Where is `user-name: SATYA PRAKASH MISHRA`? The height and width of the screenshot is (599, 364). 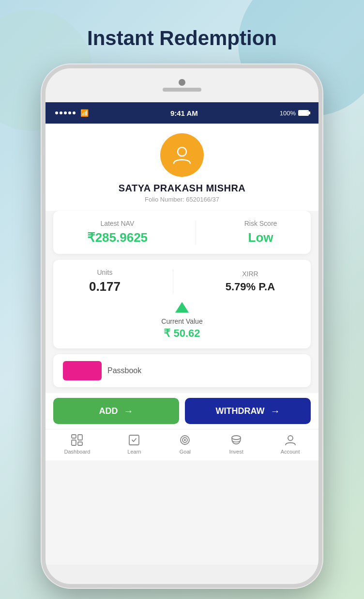
user-name: SATYA PRAKASH MISHRA is located at coordinates (182, 188).